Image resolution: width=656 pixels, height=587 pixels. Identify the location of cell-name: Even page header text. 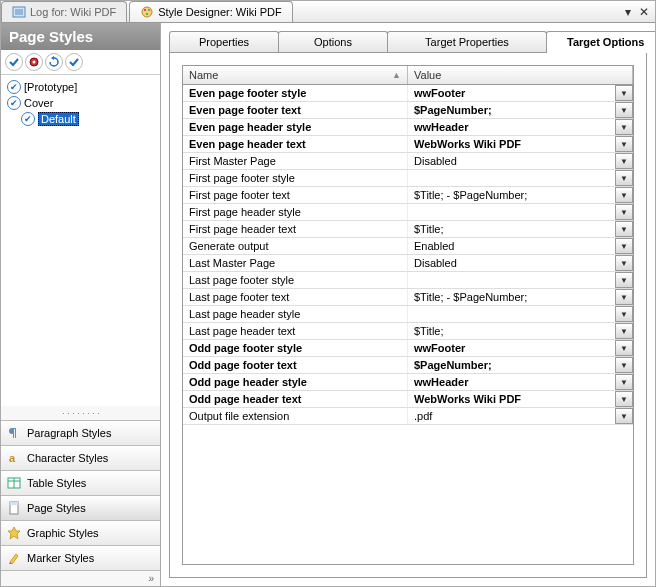
(296, 144).